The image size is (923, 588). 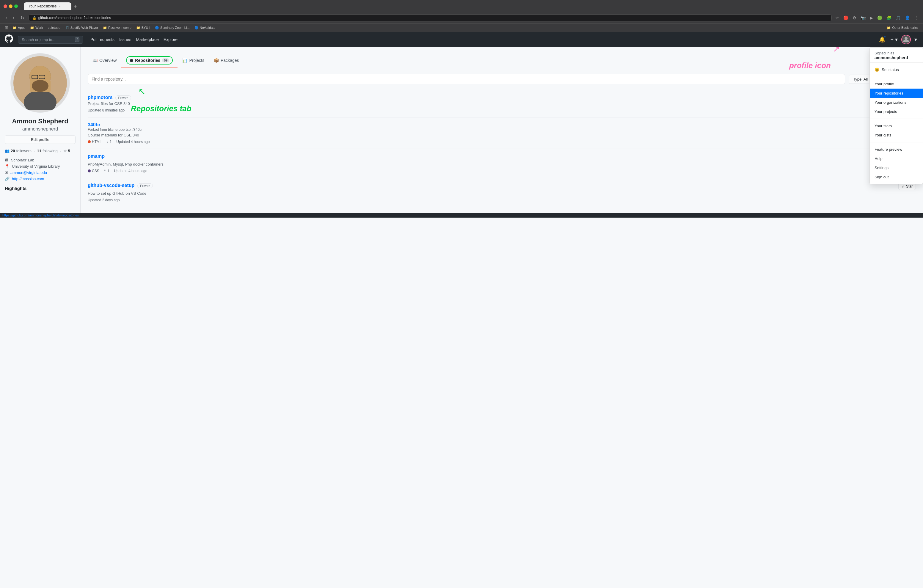 I want to click on your-stars-item: Your stars, so click(x=896, y=126).